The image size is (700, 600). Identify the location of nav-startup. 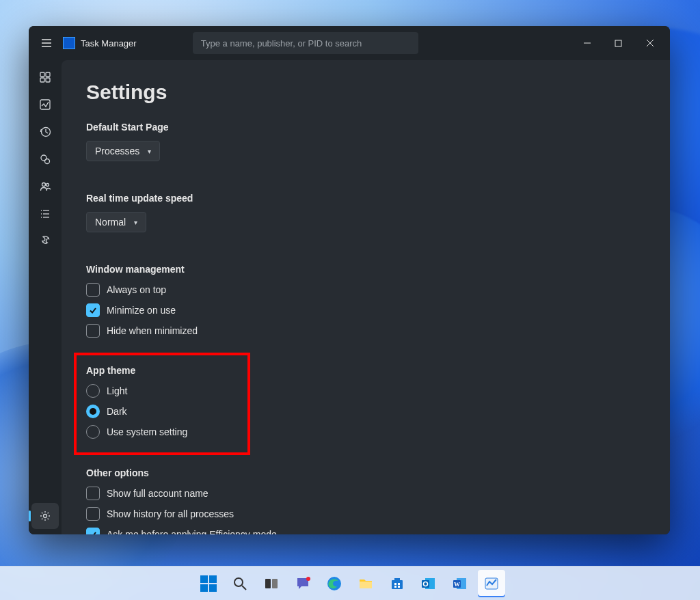
(45, 159).